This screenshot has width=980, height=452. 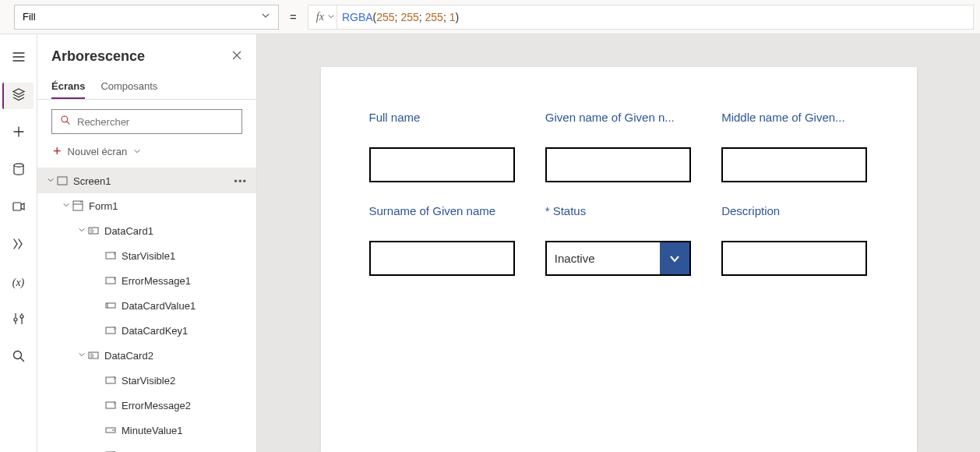 I want to click on close-panel-button, so click(x=237, y=57).